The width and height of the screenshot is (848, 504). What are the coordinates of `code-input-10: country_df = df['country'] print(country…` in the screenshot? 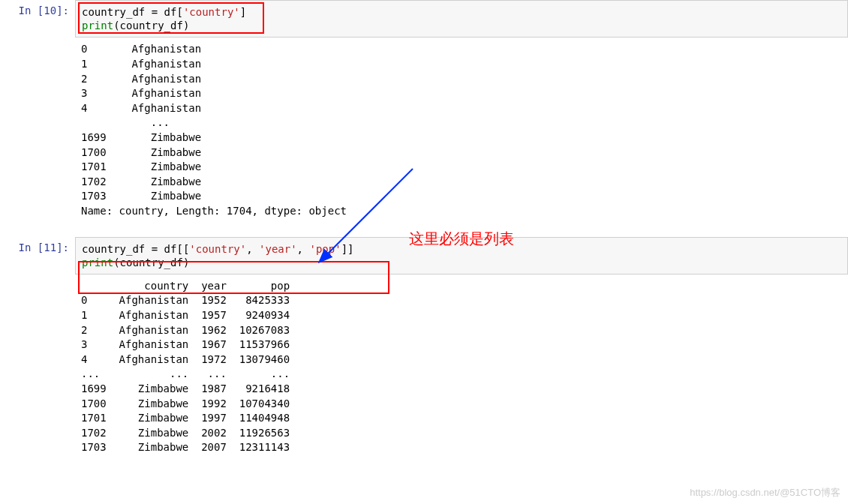 It's located at (462, 19).